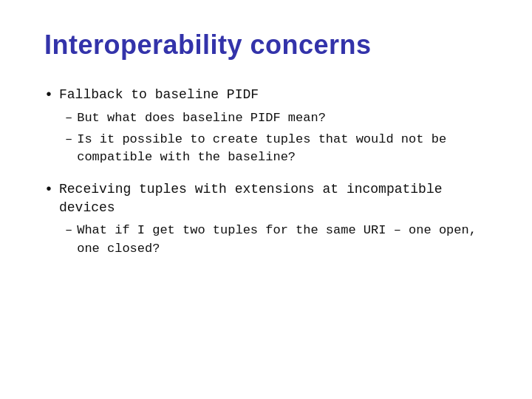  Describe the element at coordinates (266, 45) in the screenshot. I see `slide-title: Interoperability concerns` at that location.